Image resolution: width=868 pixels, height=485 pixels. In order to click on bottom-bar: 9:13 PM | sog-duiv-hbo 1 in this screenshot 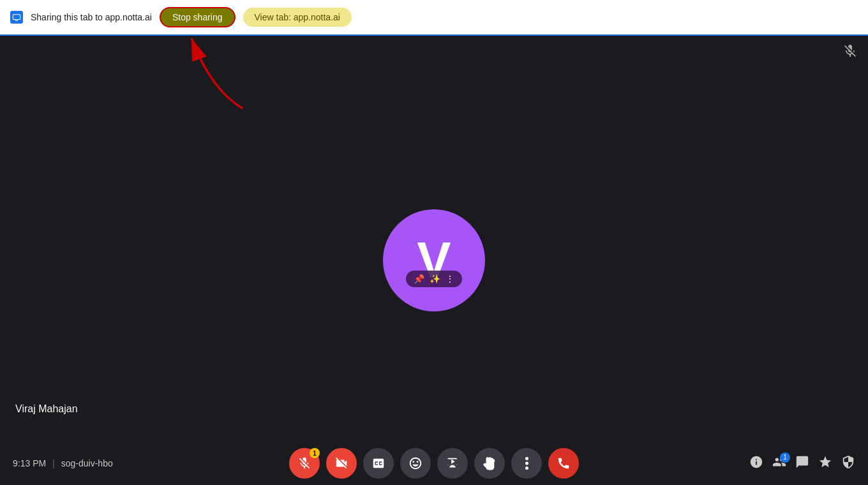, I will do `click(434, 463)`.